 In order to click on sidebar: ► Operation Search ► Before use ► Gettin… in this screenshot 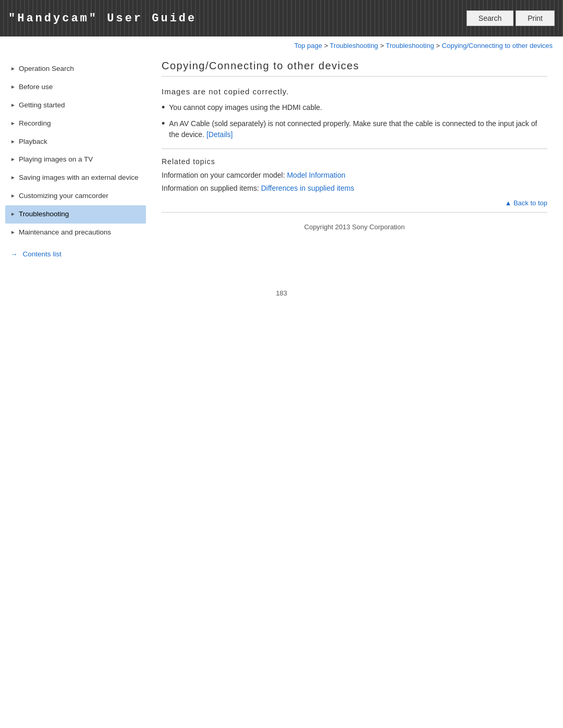, I will do `click(78, 159)`.